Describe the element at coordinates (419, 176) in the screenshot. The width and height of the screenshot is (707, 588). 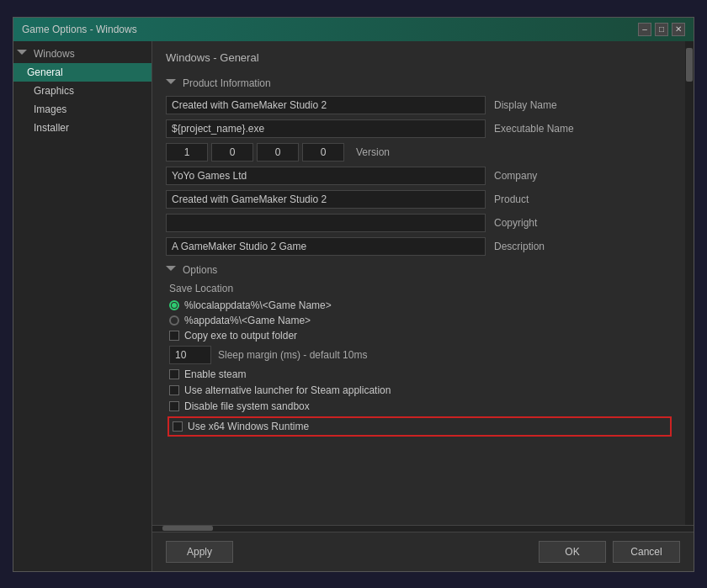
I see `company-row: Company` at that location.